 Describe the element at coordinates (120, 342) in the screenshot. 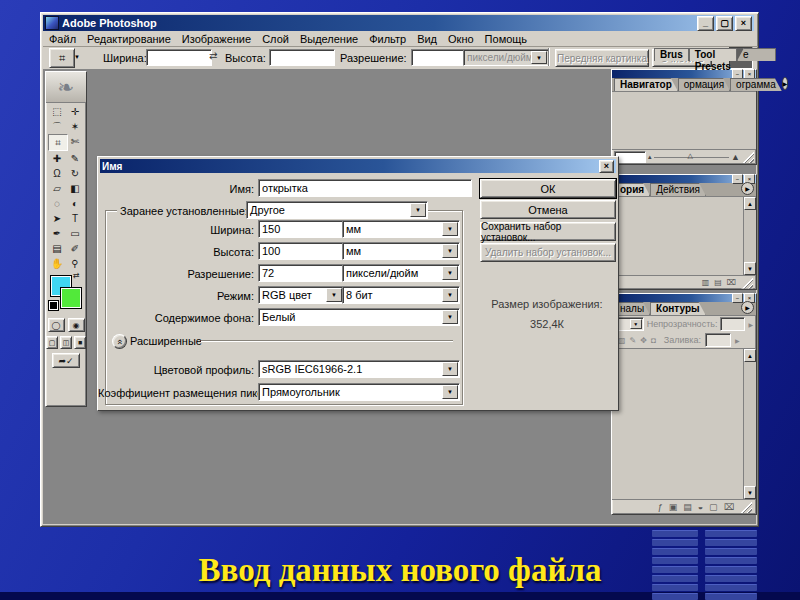

I see `advanced-expander-button: «` at that location.